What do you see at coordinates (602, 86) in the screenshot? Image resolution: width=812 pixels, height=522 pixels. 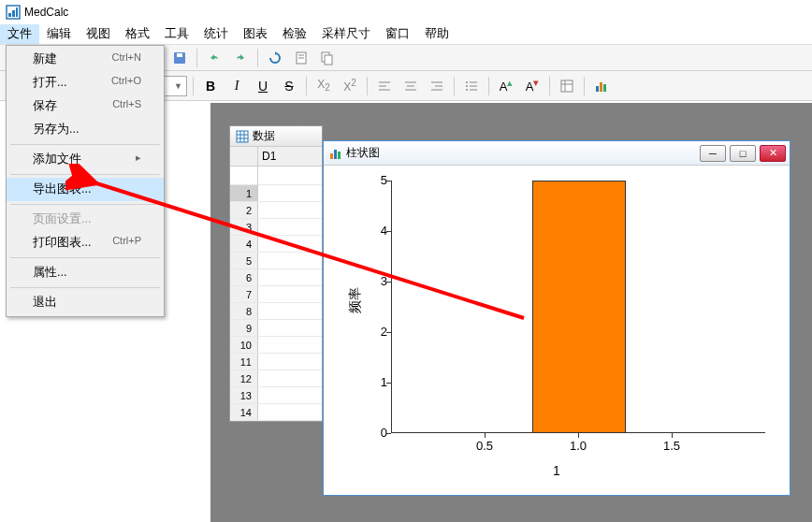 I see `chart-button` at bounding box center [602, 86].